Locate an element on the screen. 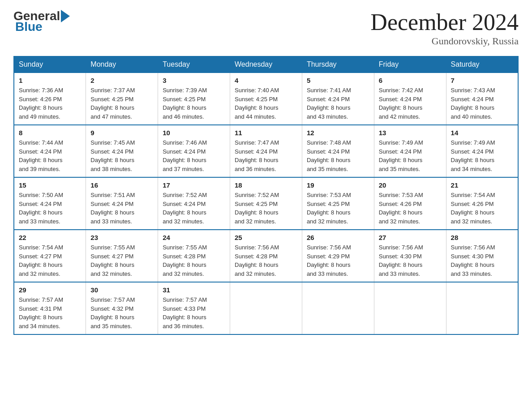 The image size is (532, 411). day-number: 2 is located at coordinates (122, 81).